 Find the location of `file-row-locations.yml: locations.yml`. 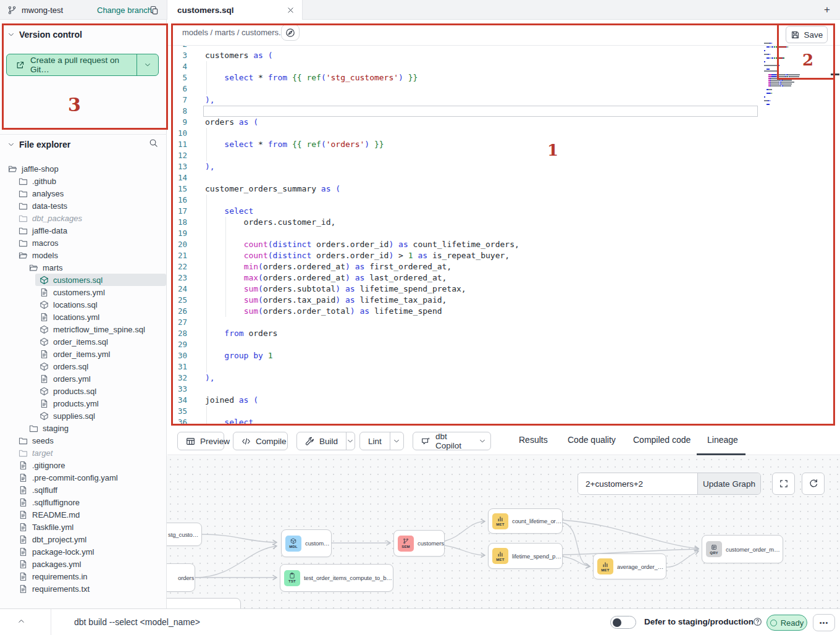

file-row-locations.yml: locations.yml is located at coordinates (83, 317).